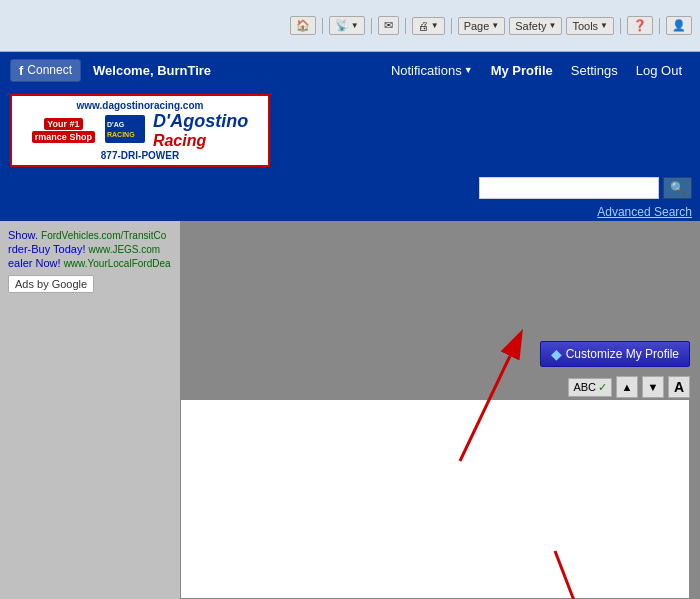 The height and width of the screenshot is (599, 700). What do you see at coordinates (347, 26) in the screenshot?
I see `feeds-btn: 📡 ▼` at bounding box center [347, 26].